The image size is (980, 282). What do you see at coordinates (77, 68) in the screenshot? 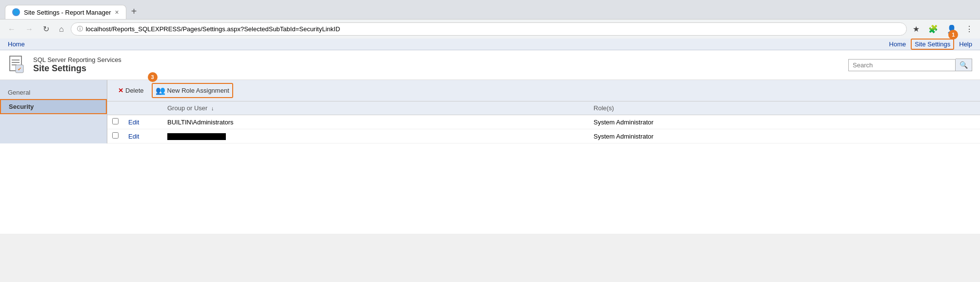
I see `page-title: Site Settings` at bounding box center [77, 68].